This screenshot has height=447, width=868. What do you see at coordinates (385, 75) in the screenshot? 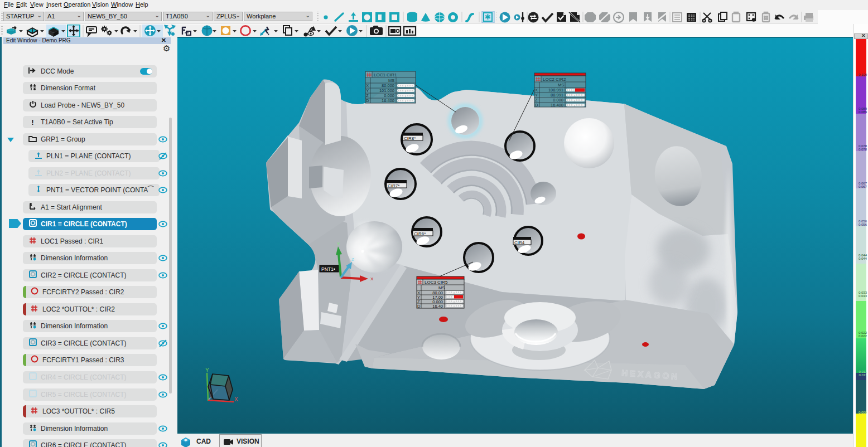
I see `svg-text: LOC1 CIR1` at bounding box center [385, 75].